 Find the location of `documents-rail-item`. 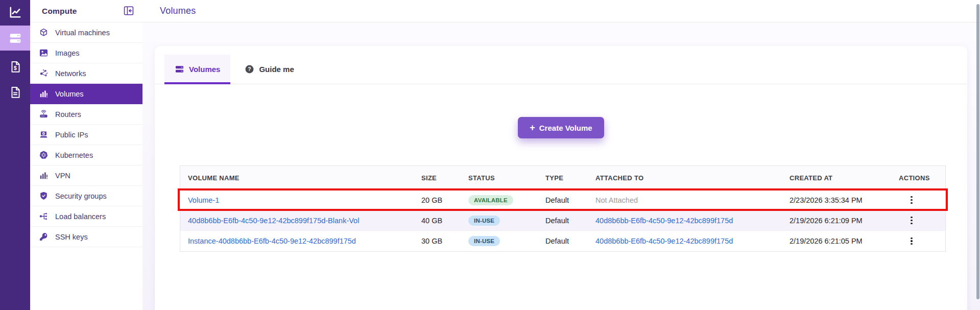

documents-rail-item is located at coordinates (15, 92).